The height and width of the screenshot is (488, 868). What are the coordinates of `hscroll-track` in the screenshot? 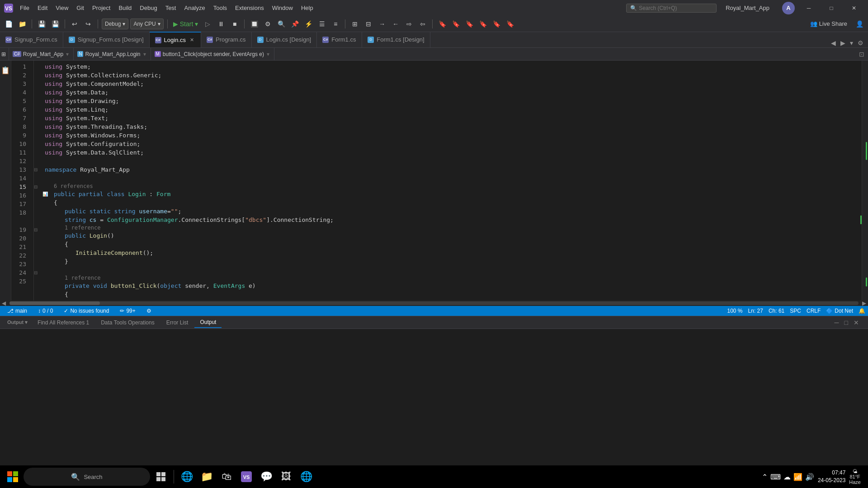 It's located at (434, 303).